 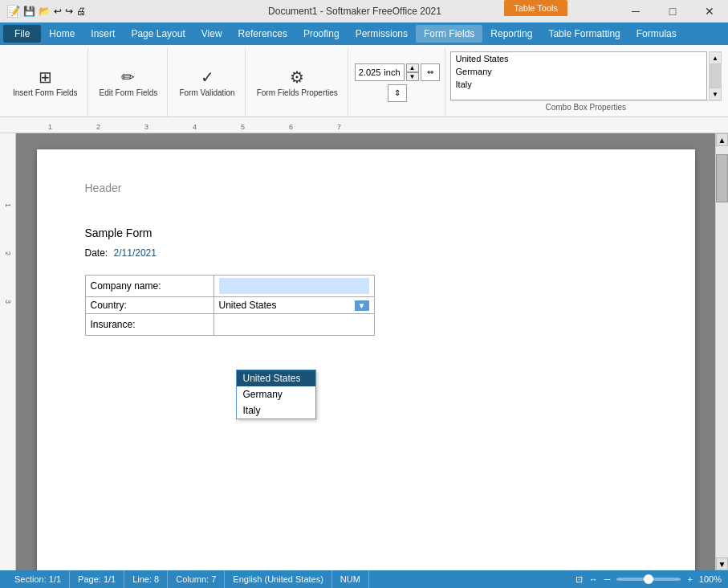 I want to click on ruler-marks: 1 2 3 4 5 6 7, so click(x=384, y=125).